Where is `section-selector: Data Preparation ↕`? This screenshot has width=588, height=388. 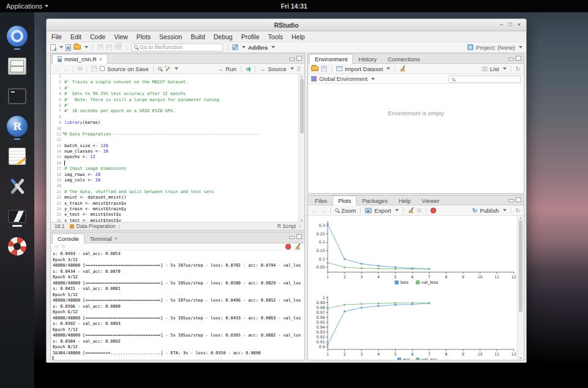 section-selector: Data Preparation ↕ is located at coordinates (96, 226).